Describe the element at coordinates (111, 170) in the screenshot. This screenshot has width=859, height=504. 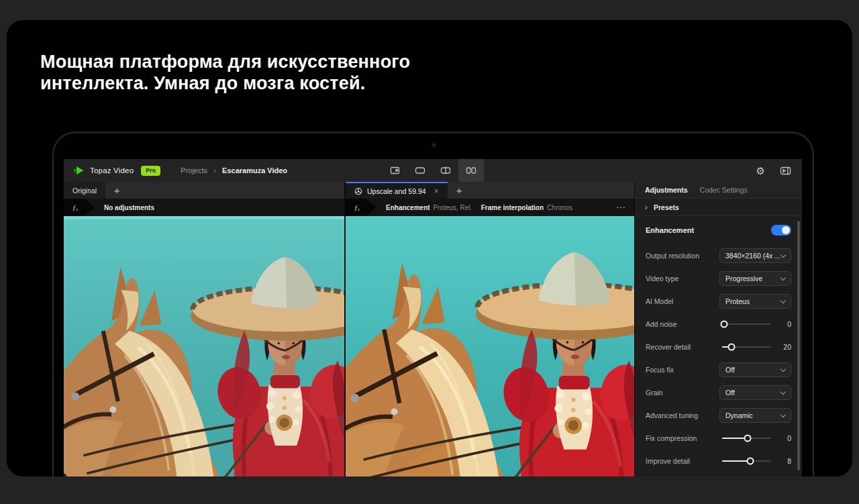
I see `brand-name: Topaz Video` at that location.